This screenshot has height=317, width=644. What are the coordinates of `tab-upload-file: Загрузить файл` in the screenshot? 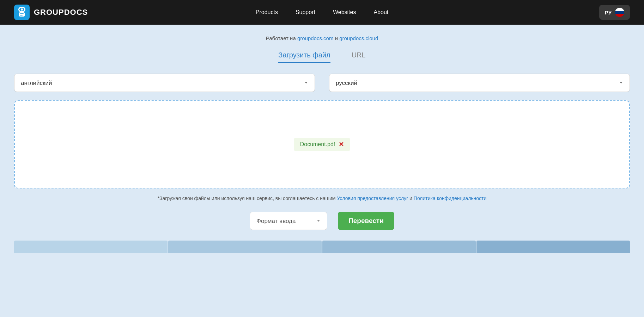 It's located at (304, 57).